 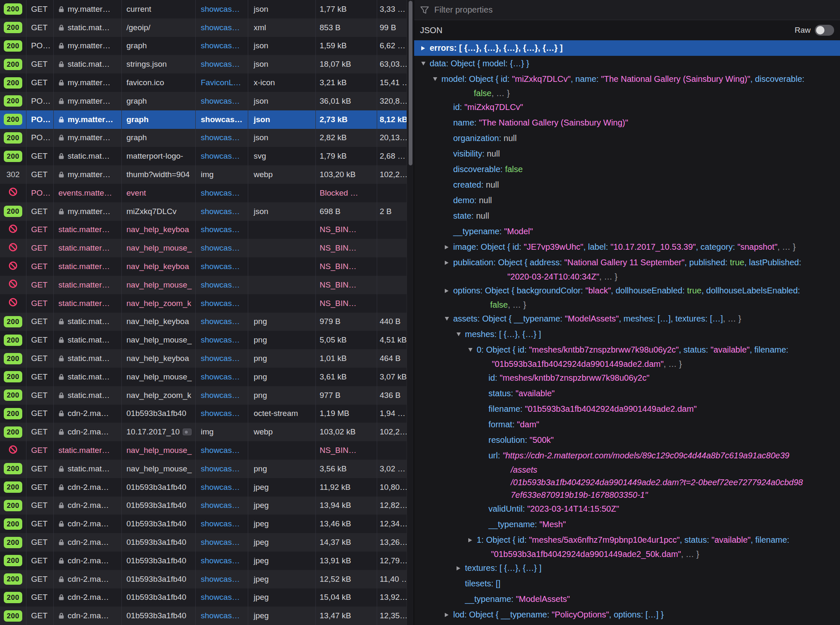 I want to click on request-row: 200PO…my.matter…graphshowcas…json36,01 k…, so click(x=203, y=101).